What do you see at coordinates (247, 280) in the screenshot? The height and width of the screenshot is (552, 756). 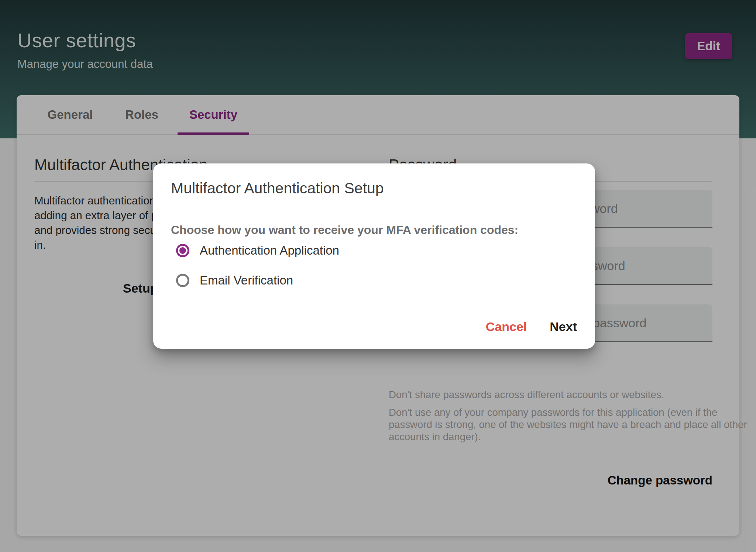 I see `radio-option-label: Email Verification` at bounding box center [247, 280].